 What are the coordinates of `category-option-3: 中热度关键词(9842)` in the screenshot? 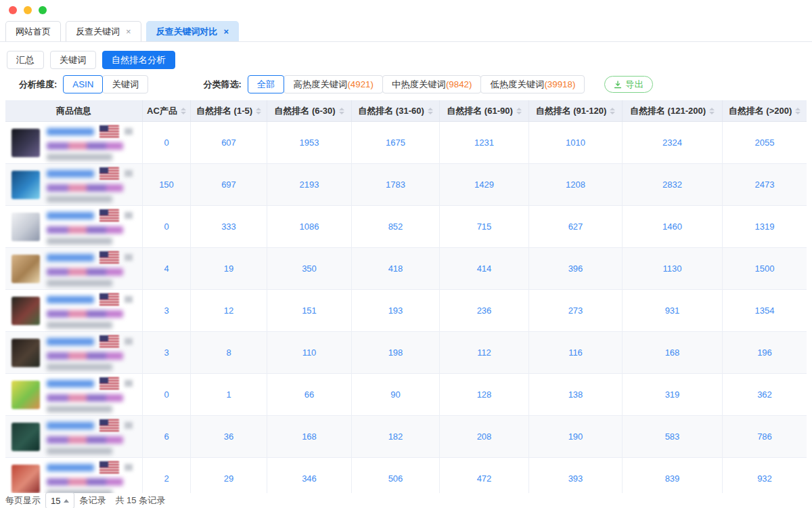 It's located at (432, 84).